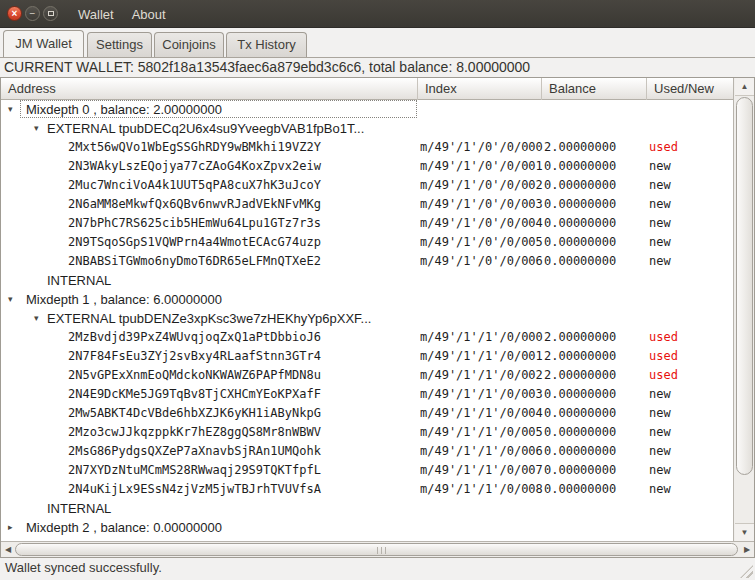 The height and width of the screenshot is (580, 755). I want to click on address-cell: EXTERNAL tpubDECq2U6x4su9YveegbVAB1fpBo1…, so click(210, 128).